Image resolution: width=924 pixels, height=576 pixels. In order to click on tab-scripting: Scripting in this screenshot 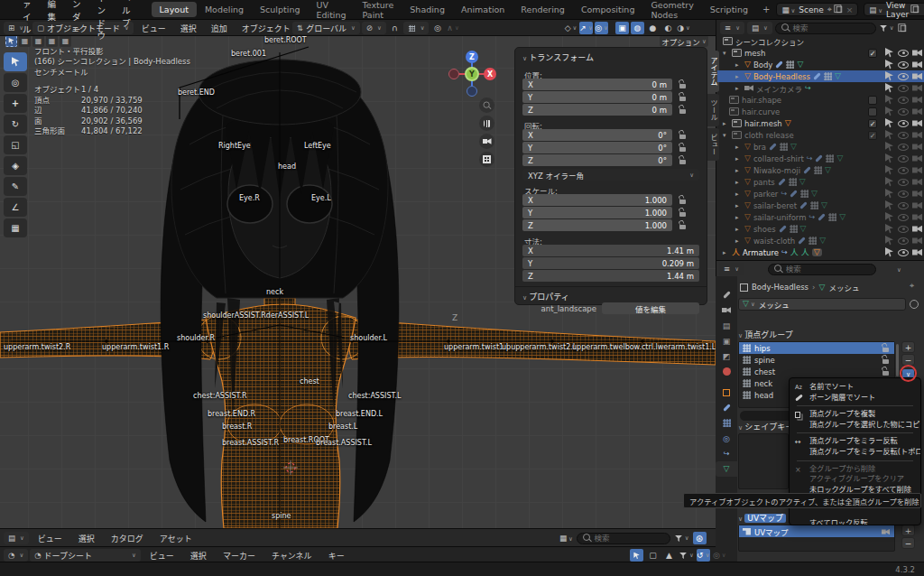, I will do `click(729, 9)`.